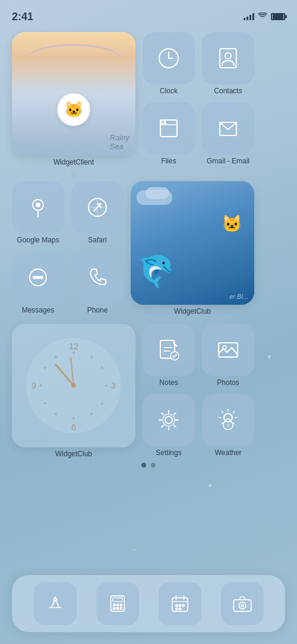 This screenshot has height=644, width=297. I want to click on files-icon, so click(169, 128).